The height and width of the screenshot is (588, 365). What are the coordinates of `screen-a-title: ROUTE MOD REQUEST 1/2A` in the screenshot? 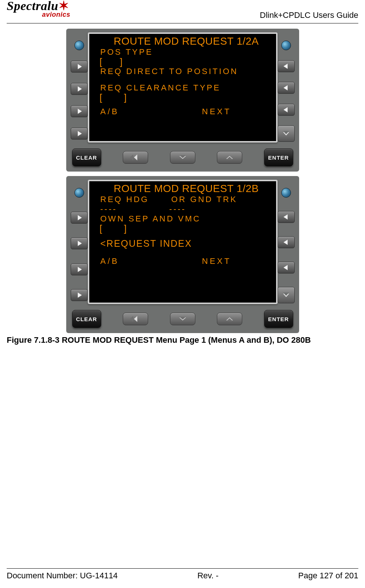 It's located at (186, 41).